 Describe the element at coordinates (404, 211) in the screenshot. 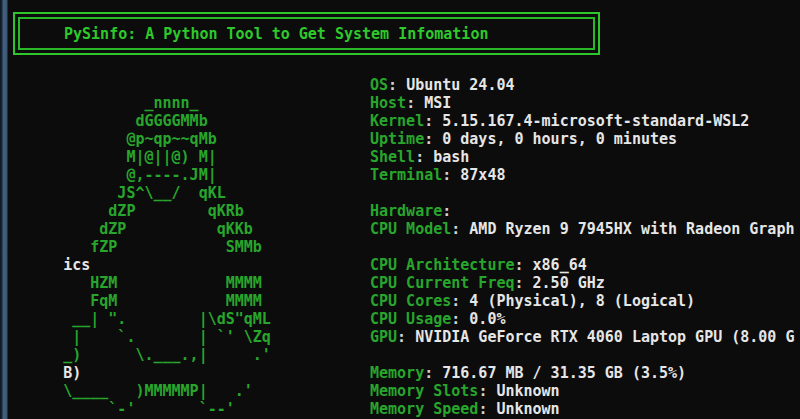

I see `terminal-row: dZP qKKb Hardware:` at that location.